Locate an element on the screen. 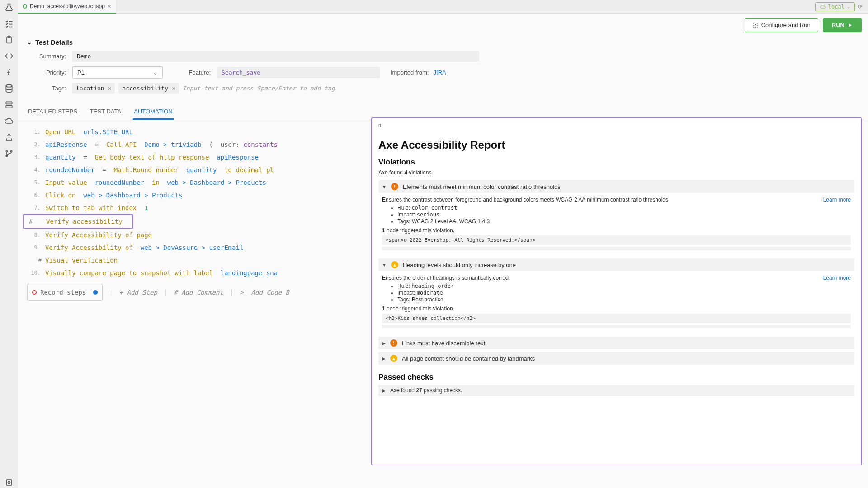 This screenshot has width=868, height=488. code-snippet: <span>© 2022 Evershop. All Rights Reserv… is located at coordinates (617, 240).